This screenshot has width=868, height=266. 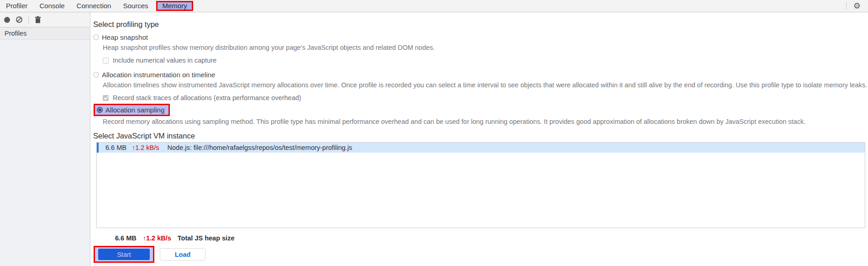 What do you see at coordinates (481, 254) in the screenshot?
I see `action-buttons: Start Load` at bounding box center [481, 254].